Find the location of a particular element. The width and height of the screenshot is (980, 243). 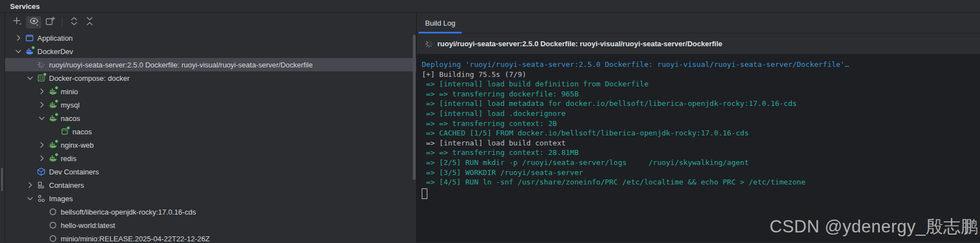

tool-window-title: Services is located at coordinates (25, 7).